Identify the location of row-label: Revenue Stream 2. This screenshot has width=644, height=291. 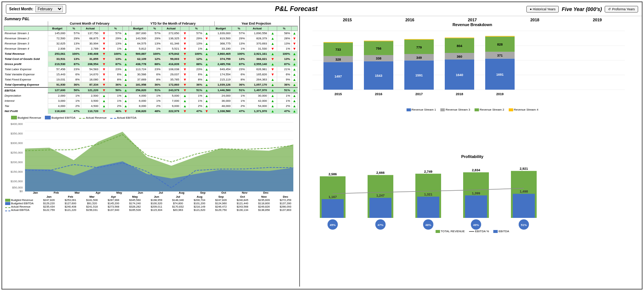
(26, 39).